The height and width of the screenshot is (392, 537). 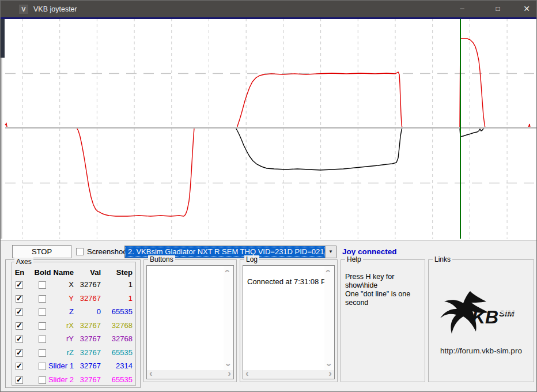 What do you see at coordinates (289, 322) in the screenshot?
I see `log-listbox: Connected at 7:31:08 PM ‹ ‹ ‹ ›` at bounding box center [289, 322].